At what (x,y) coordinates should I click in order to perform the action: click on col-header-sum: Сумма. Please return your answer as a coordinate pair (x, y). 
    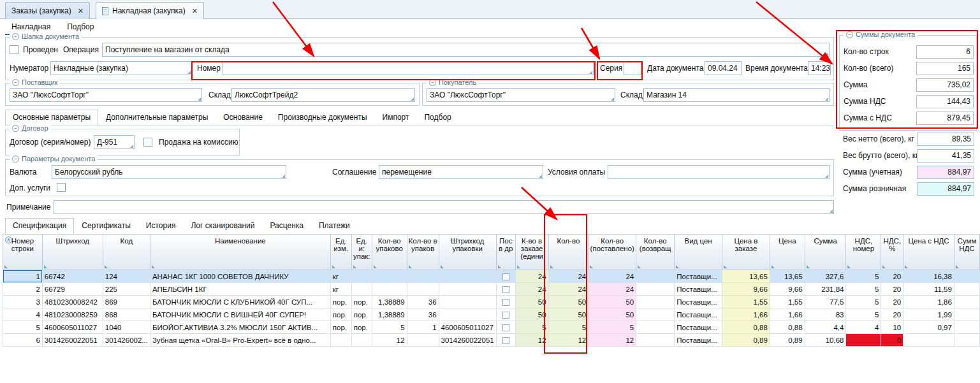
    Looking at the image, I should click on (825, 252).